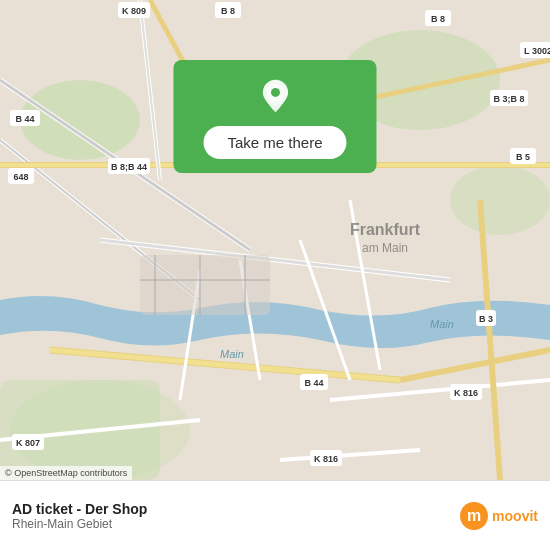 This screenshot has height=550, width=550. I want to click on location-pin-icon, so click(275, 96).